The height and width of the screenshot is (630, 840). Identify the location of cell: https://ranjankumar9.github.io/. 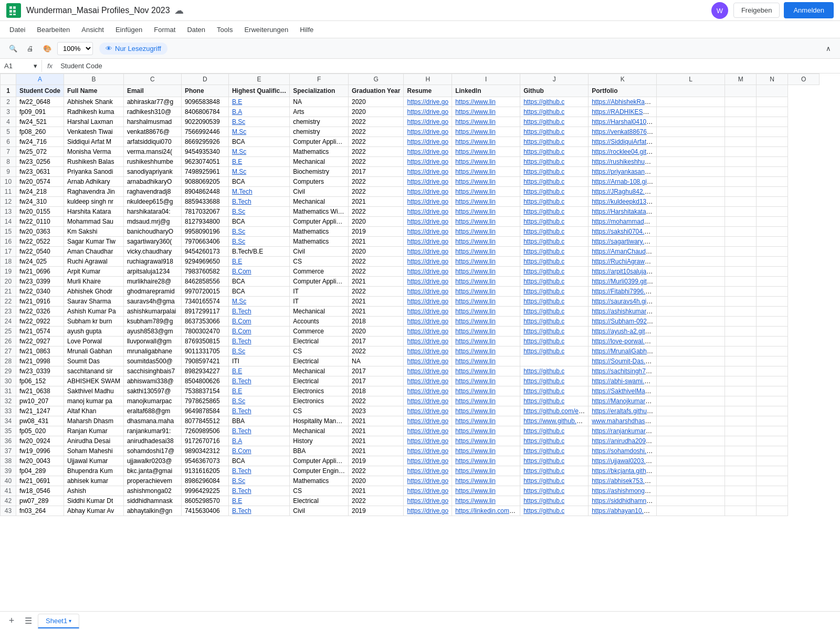
(623, 432).